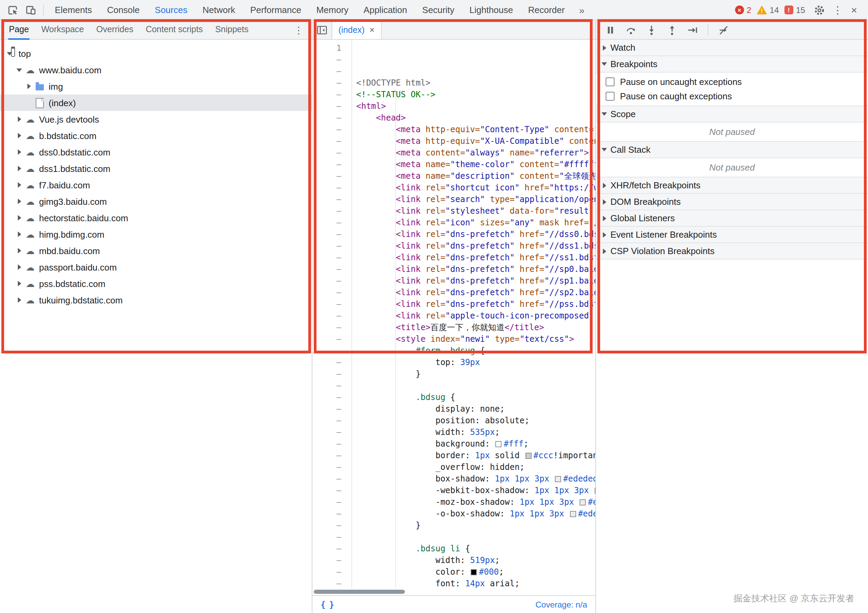 The height and width of the screenshot is (613, 868). Describe the element at coordinates (610, 30) in the screenshot. I see `pause-script-icon` at that location.